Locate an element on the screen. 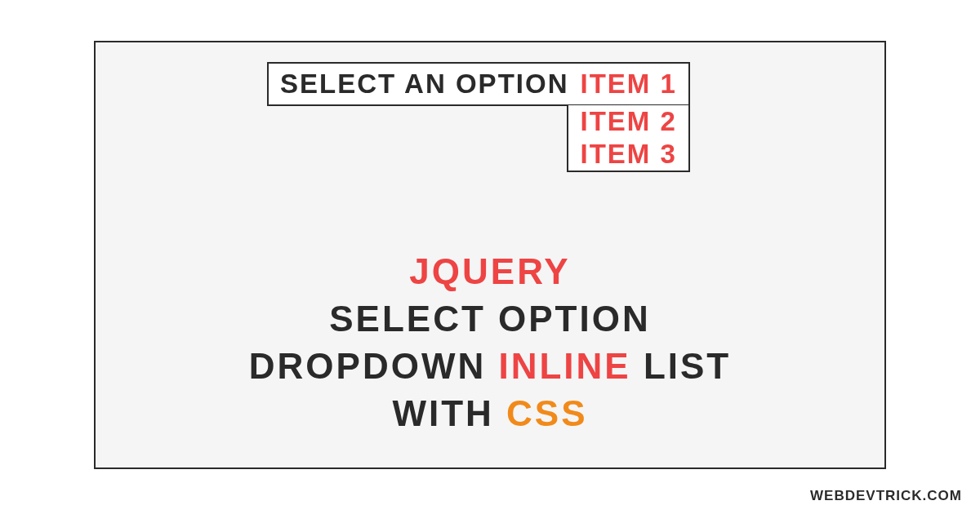  title-word-with: WITH is located at coordinates (443, 413).